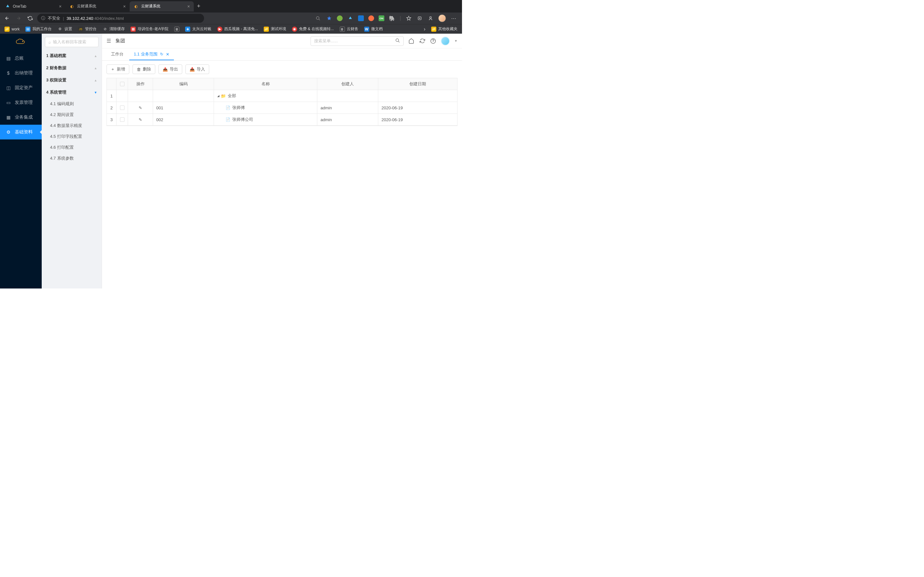  What do you see at coordinates (231, 29) in the screenshot?
I see `bookmarks-bar: 📁work ▤我的工作台 ⚙设置 JS管控台 ⊘清除缓存 ▦培训任务-老A学院 …` at bounding box center [231, 29].